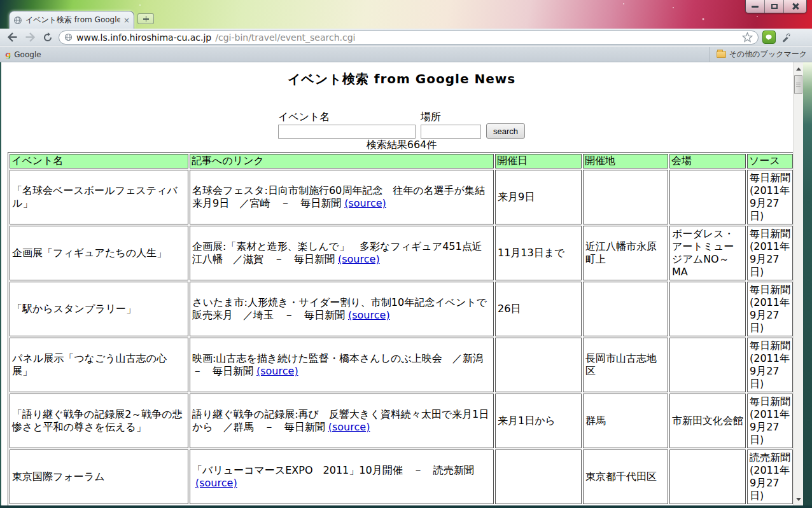 The height and width of the screenshot is (508, 812). Describe the element at coordinates (409, 38) in the screenshot. I see `address-bar: www.ls.info.hiroshima-cu.ac.jp/cgi-bin/t…` at that location.